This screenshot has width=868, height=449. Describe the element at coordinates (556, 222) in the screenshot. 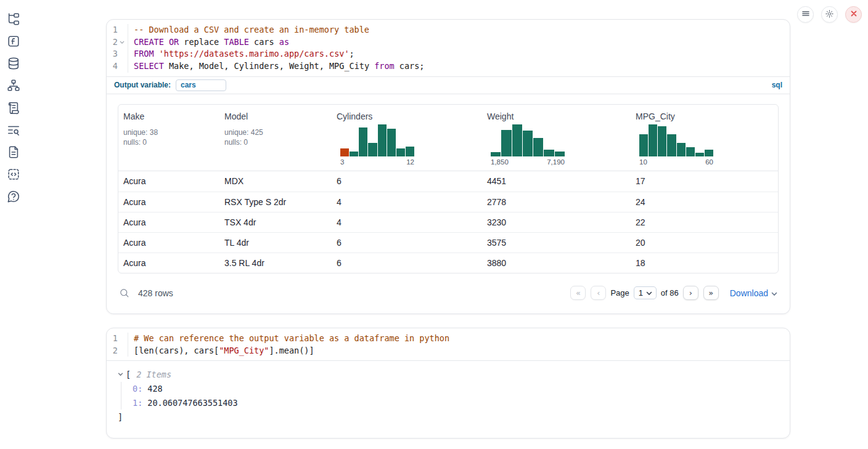

I see `table-cell: 3230` at that location.